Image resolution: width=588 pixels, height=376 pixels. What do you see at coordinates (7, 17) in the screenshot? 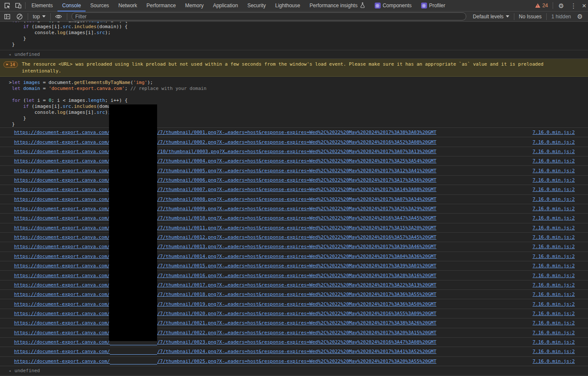
I see `console-sidebar-toggle-button` at bounding box center [7, 17].